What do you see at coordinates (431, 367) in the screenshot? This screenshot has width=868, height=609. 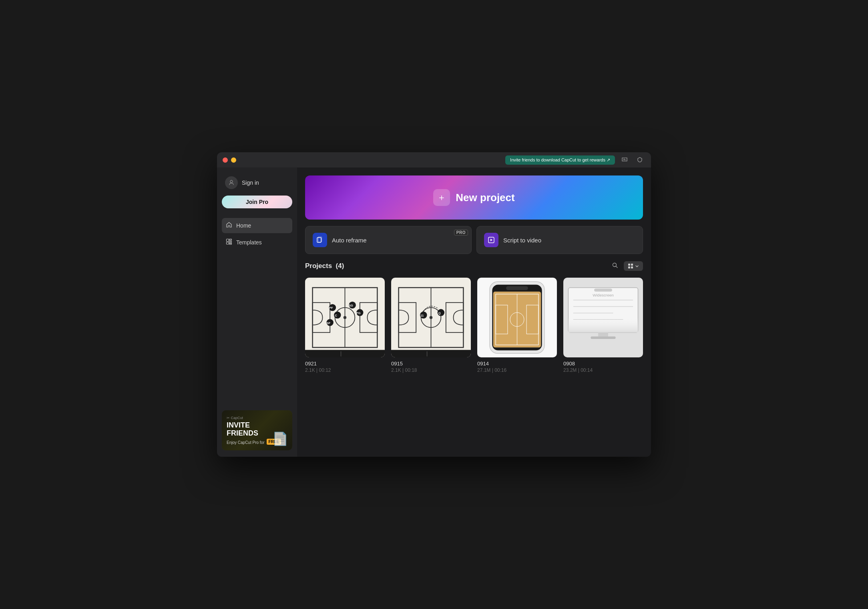 I see `project-info: 0915 2.1K | 00:18` at bounding box center [431, 367].